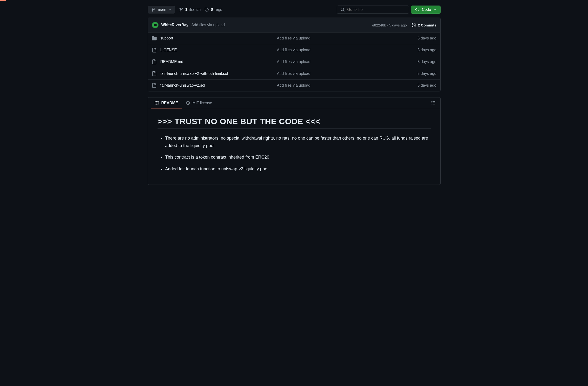  I want to click on table-row: README.mdAdd files via upload5 days ago, so click(294, 62).